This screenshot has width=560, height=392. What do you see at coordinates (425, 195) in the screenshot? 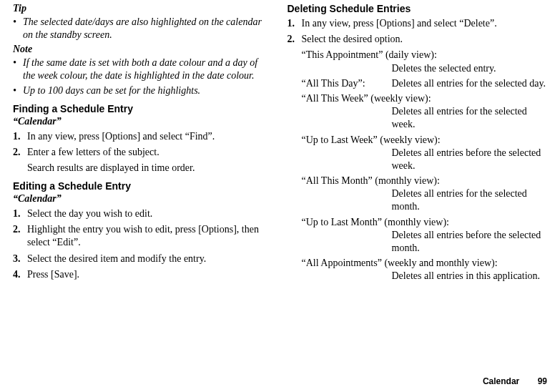
I see `option-row: “All This Month” (monthly view): Deletes…` at bounding box center [425, 195].